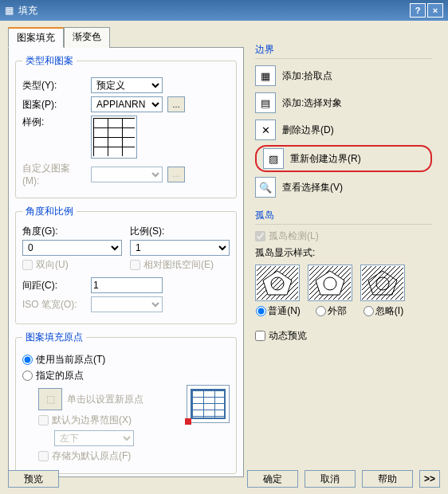 The height and width of the screenshot is (494, 448). What do you see at coordinates (50, 399) in the screenshot?
I see `set-origin-button: ⬚` at bounding box center [50, 399].